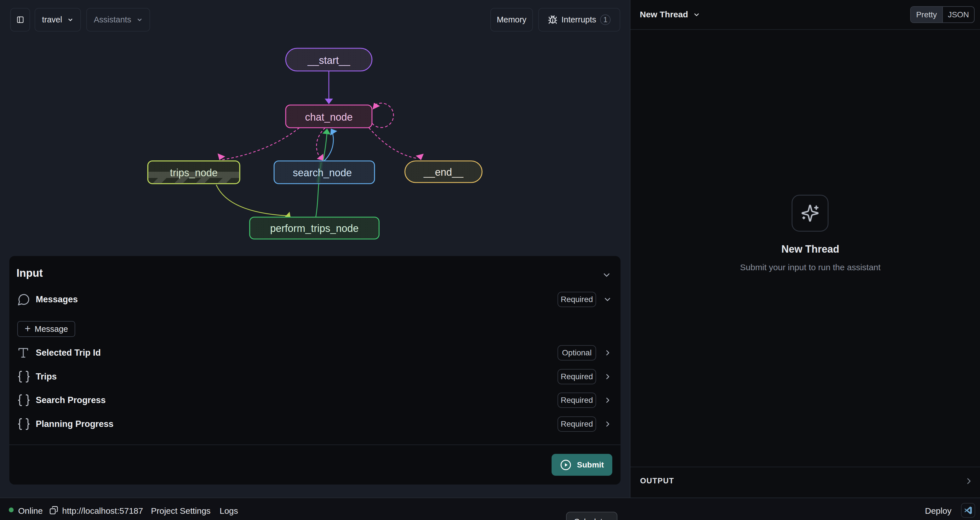  I want to click on svg-text: chat_node, so click(329, 117).